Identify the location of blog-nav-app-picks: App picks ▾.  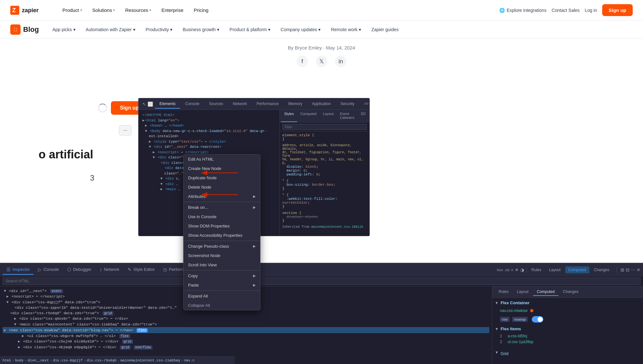
(64, 30).